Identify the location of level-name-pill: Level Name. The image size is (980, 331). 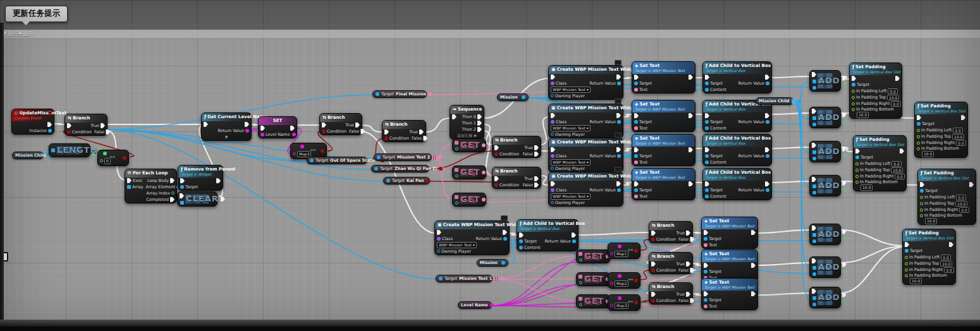
(475, 305).